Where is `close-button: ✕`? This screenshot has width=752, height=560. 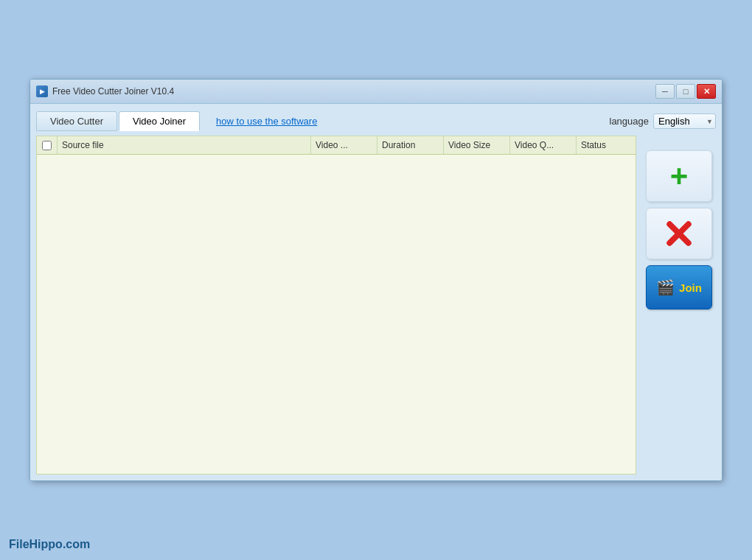 close-button: ✕ is located at coordinates (706, 91).